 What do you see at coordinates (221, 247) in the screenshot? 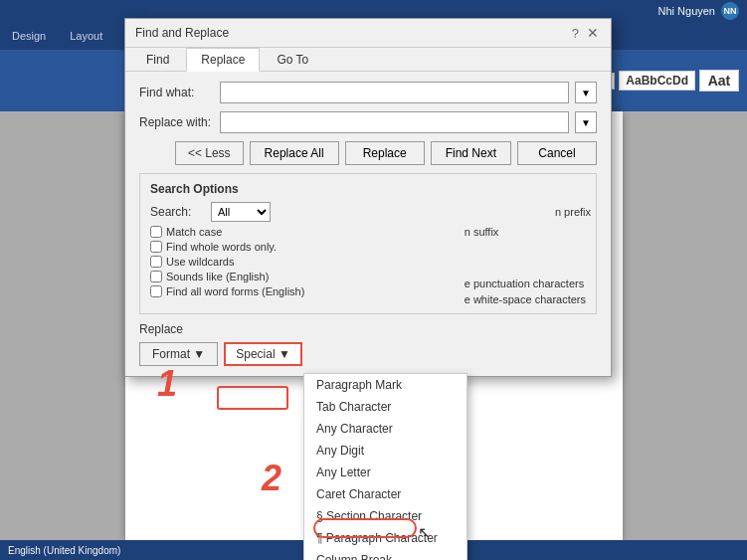
I see `whole-words-label: Find whole words only.` at bounding box center [221, 247].